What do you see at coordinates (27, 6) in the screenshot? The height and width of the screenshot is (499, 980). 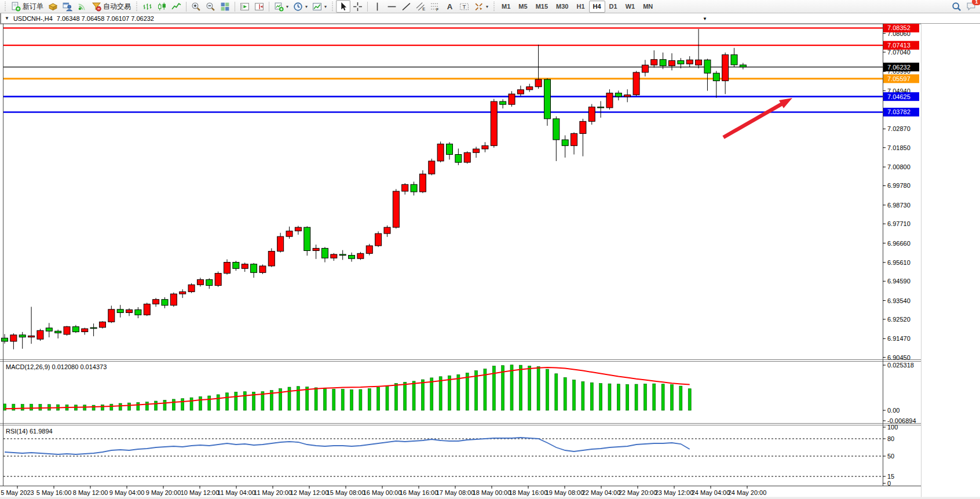 I see `new-order-button: 新订单` at bounding box center [27, 6].